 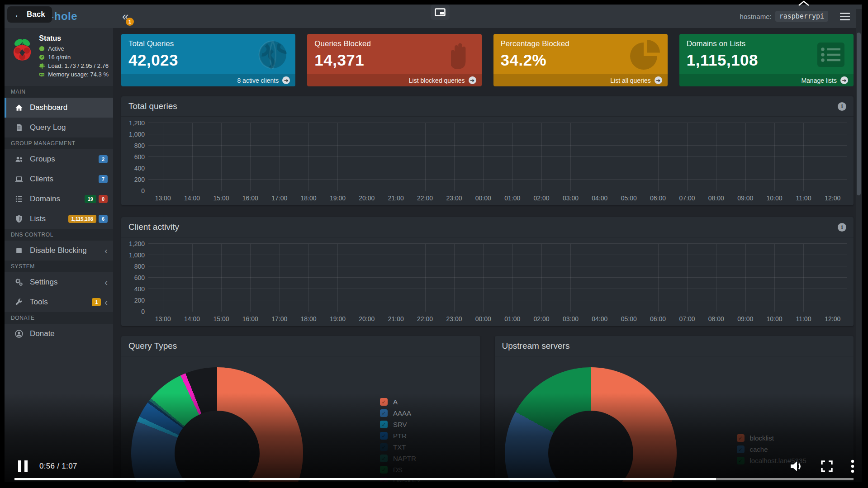 What do you see at coordinates (756, 16) in the screenshot?
I see `hostname-label: hostname:` at bounding box center [756, 16].